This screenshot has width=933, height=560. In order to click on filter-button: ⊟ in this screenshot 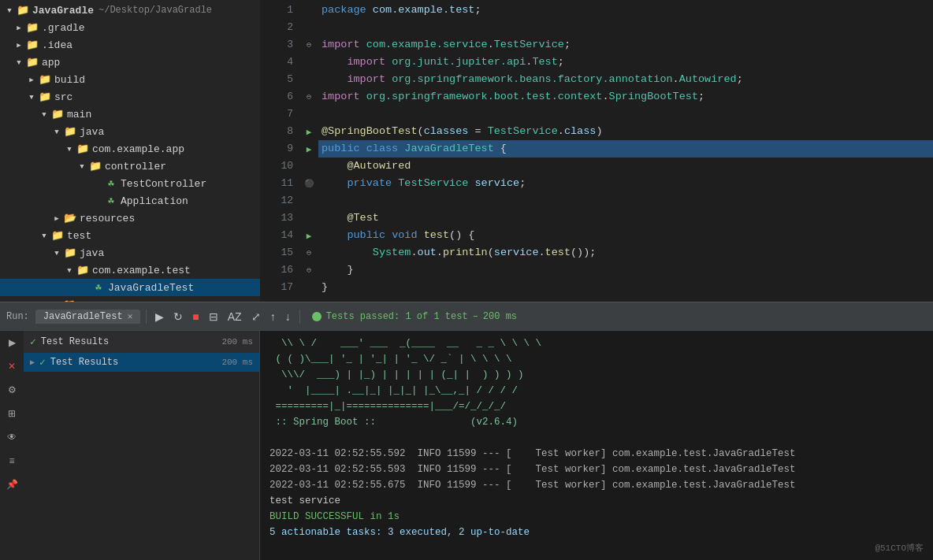, I will do `click(214, 317)`.